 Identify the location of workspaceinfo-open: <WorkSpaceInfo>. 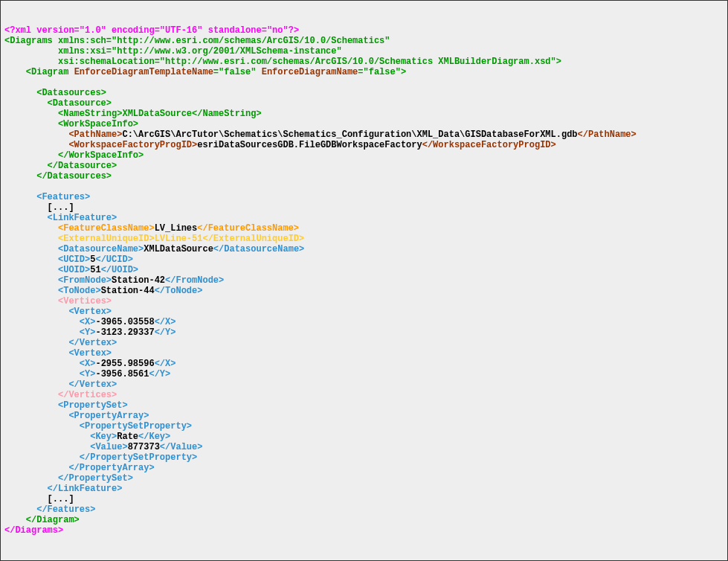
(71, 124).